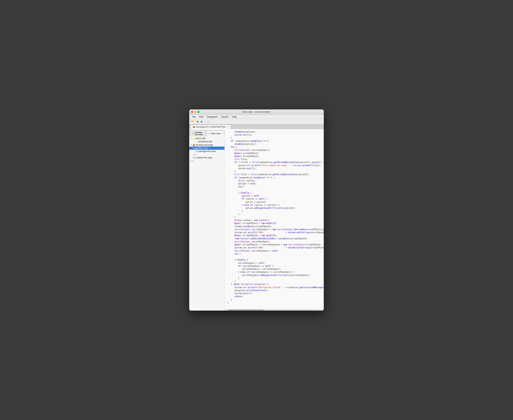 This screenshot has height=420, width=513. What do you see at coordinates (274, 165) in the screenshot?
I see `code-line: System.err.println("File cannot be read:…` at bounding box center [274, 165].